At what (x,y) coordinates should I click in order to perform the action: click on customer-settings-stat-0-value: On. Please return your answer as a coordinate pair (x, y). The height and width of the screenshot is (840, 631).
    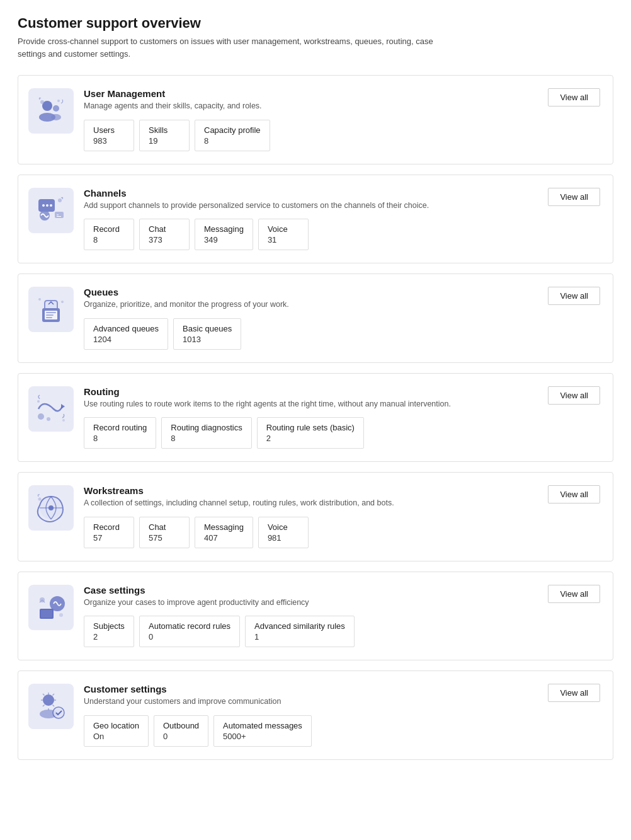
    Looking at the image, I should click on (116, 736).